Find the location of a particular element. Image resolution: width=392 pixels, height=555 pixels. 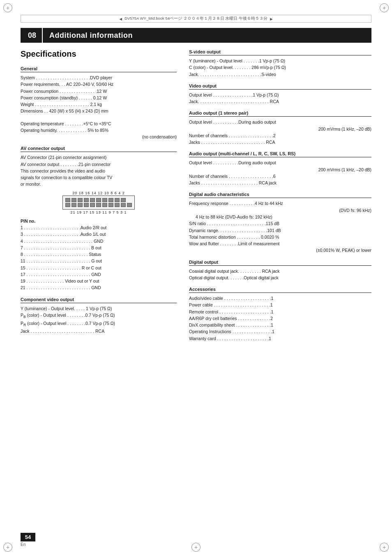

section-audio-stereo: Audio output (1 stereo pair) Output leve… is located at coordinates (280, 128).